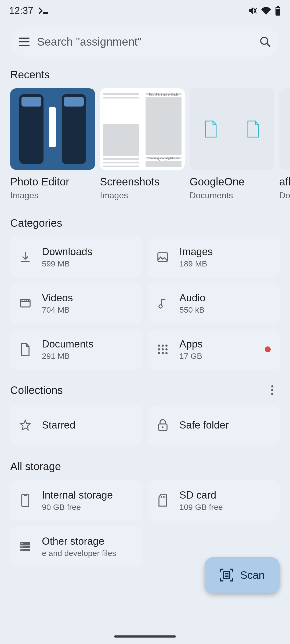 The height and width of the screenshot is (644, 290). What do you see at coordinates (145, 466) in the screenshot?
I see `section-all-storage: All storage` at bounding box center [145, 466].